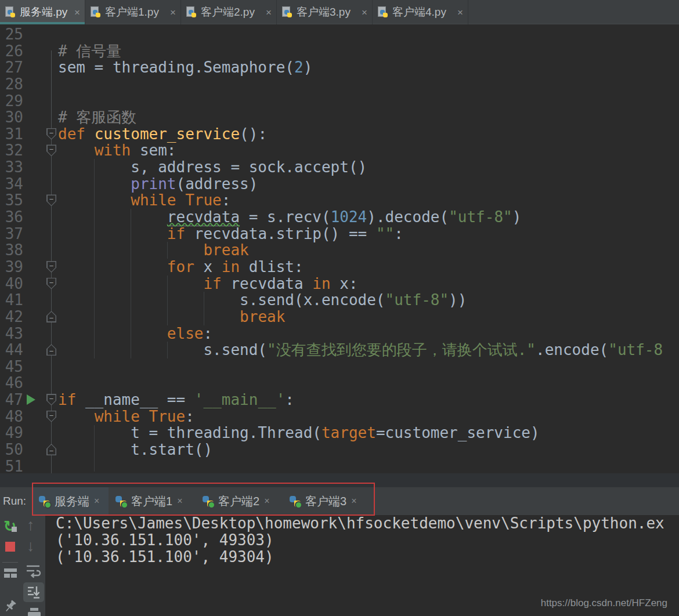 The width and height of the screenshot is (679, 616). I want to click on code-line: 50− t.start(), so click(340, 450).